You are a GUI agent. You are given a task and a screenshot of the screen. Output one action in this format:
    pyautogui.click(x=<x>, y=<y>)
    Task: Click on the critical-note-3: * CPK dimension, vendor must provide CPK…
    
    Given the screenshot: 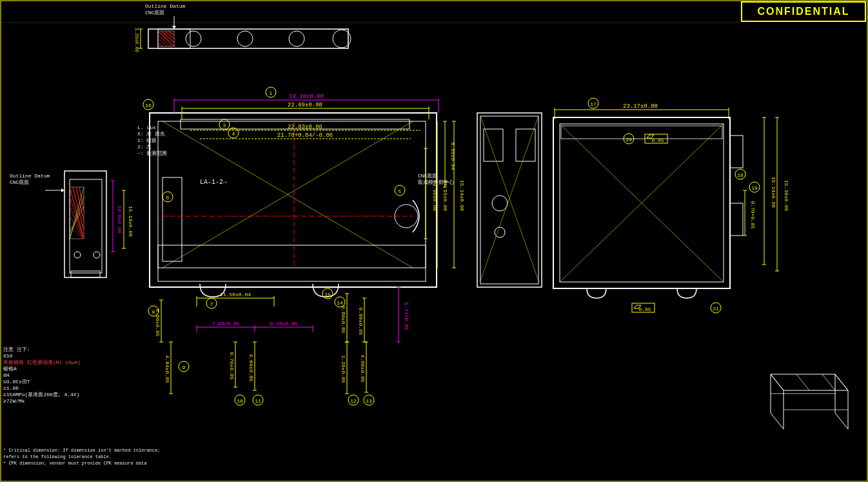 What is the action you would take?
    pyautogui.click(x=75, y=463)
    